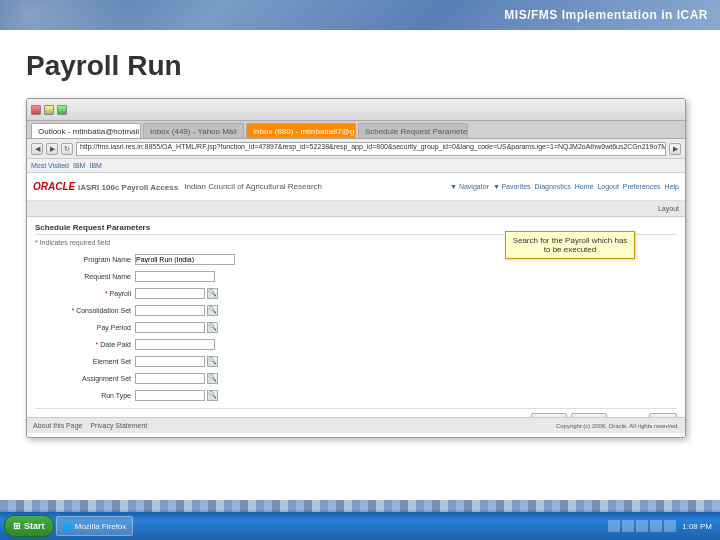 The width and height of the screenshot is (720, 540). I want to click on nav-favorites: ▼ Favorites, so click(512, 186).